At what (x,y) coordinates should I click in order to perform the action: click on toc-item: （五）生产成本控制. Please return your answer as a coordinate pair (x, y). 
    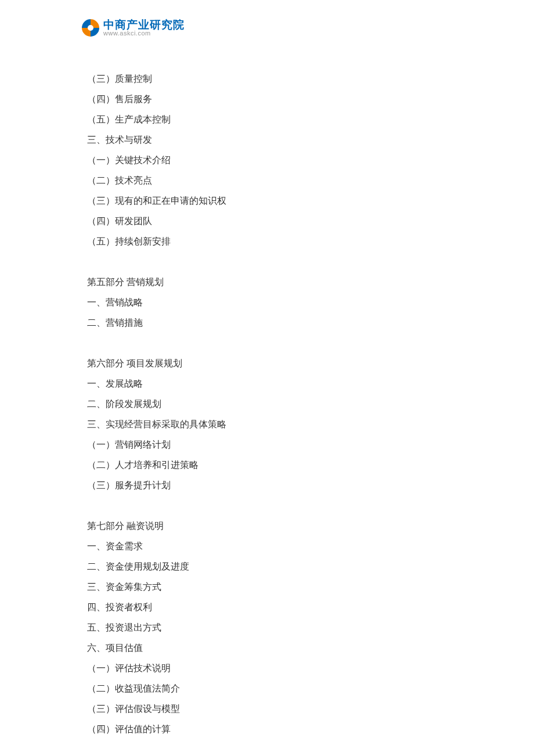
    Looking at the image, I should click on (267, 120).